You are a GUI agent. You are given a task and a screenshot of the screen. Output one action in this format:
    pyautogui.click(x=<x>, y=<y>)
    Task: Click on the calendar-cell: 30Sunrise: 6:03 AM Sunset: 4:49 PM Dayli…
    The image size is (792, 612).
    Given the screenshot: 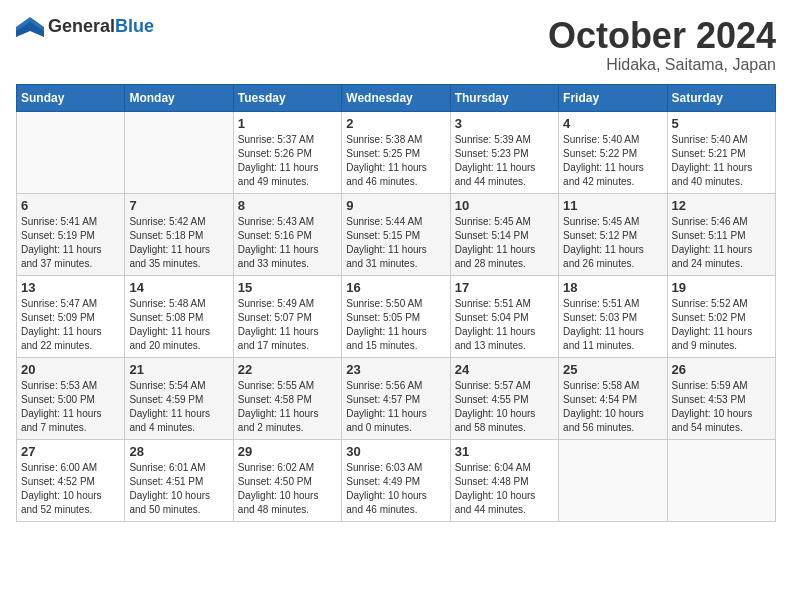 What is the action you would take?
    pyautogui.click(x=396, y=480)
    